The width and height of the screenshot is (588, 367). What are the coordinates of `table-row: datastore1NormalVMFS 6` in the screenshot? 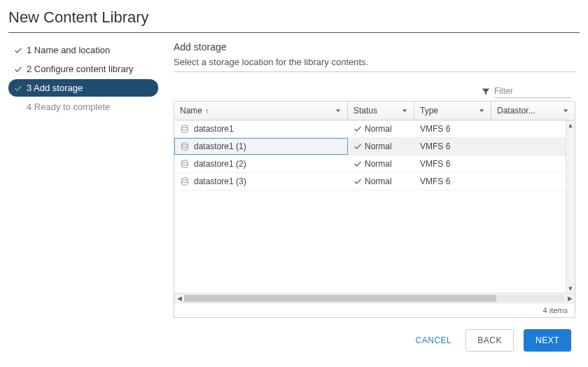 It's located at (370, 129).